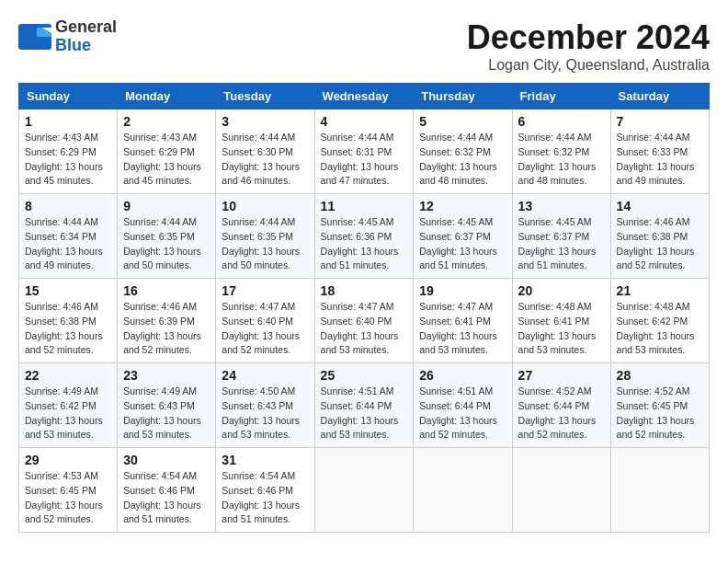  I want to click on calendar-cell: 21 Sunrise: 4:48 AM Sunset: 6:42 PM Dayl…, so click(660, 321).